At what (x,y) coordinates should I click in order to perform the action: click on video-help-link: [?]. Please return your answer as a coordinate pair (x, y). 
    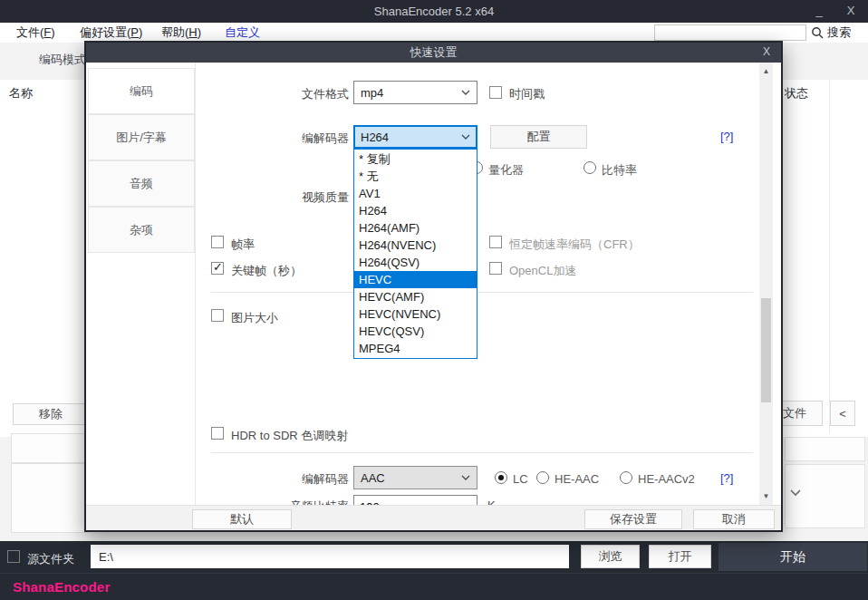
    Looking at the image, I should click on (727, 136).